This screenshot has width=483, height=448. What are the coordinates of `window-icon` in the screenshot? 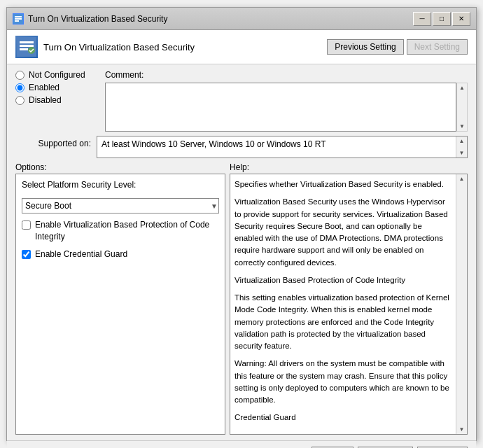 It's located at (18, 19).